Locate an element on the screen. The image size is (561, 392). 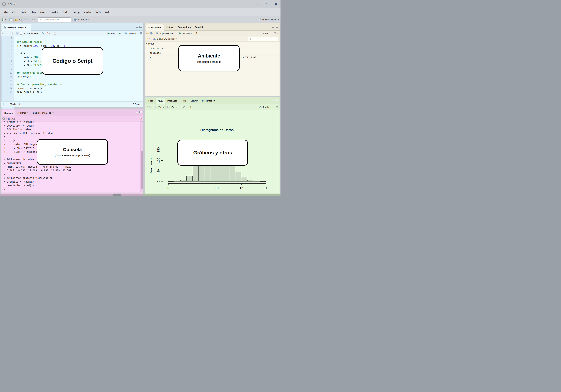
new-file-caret-icon: ▾ is located at coordinates (6, 20).